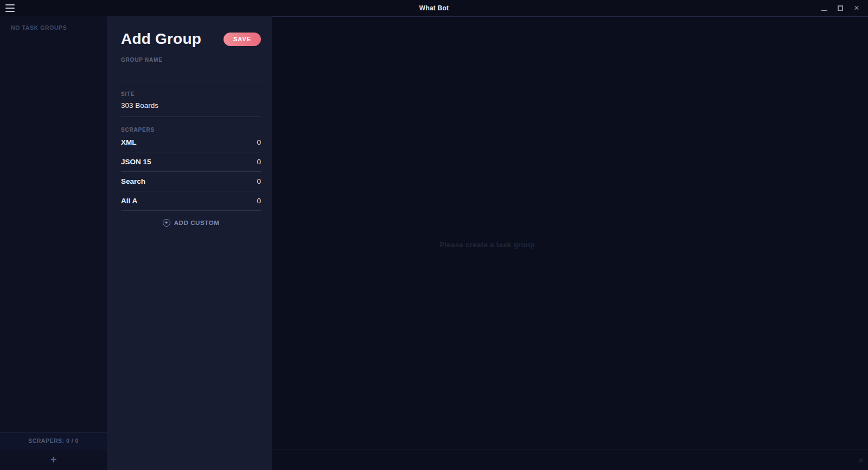 The image size is (868, 470). Describe the element at coordinates (191, 94) in the screenshot. I see `site-label: SITE` at that location.